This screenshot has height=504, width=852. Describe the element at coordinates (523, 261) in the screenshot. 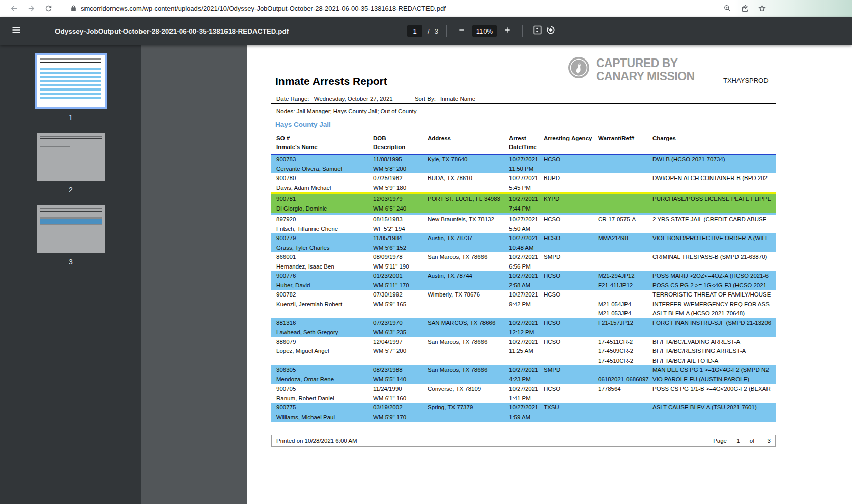

I see `table-row: 86600108/09/1978San Marcos, TX 7866610/2…` at that location.